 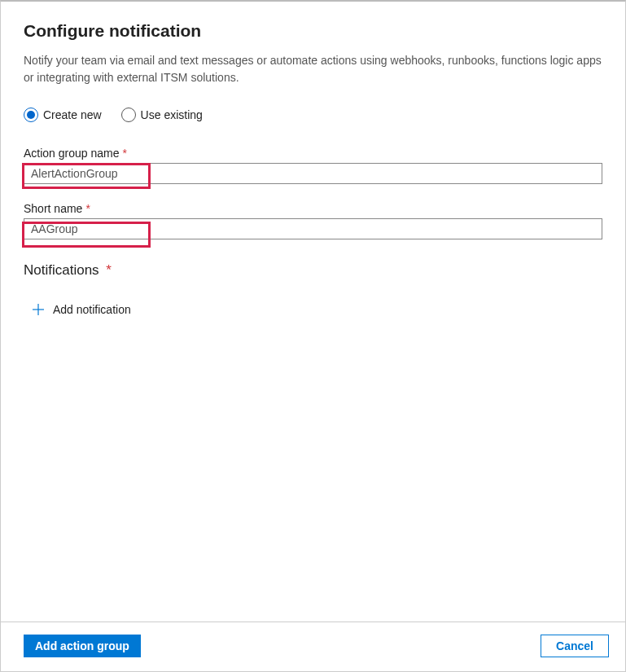 I want to click on action-group-name-field: Action group name *, so click(x=313, y=165).